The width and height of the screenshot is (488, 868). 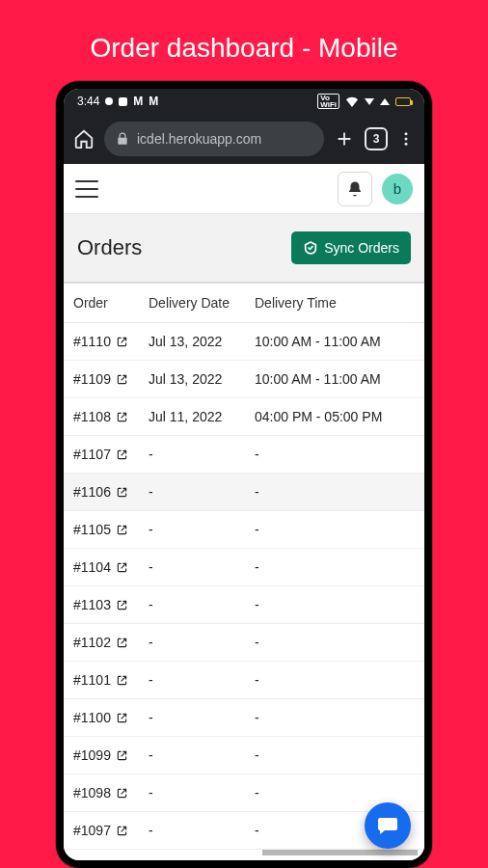 What do you see at coordinates (101, 379) in the screenshot?
I see `order-link: #1109` at bounding box center [101, 379].